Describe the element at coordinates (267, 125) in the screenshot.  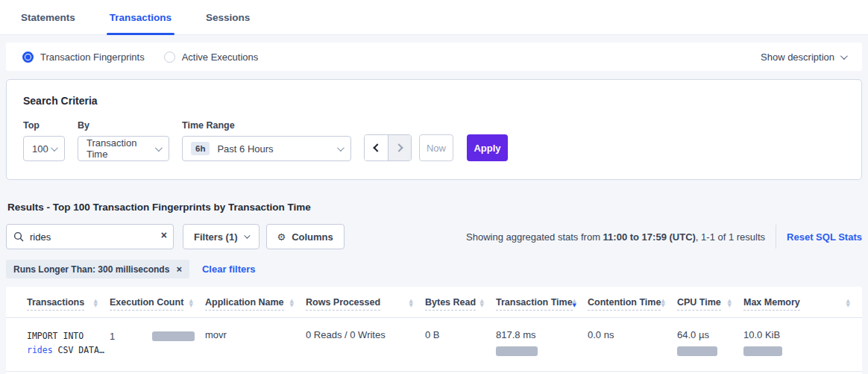
I see `time-range-label: Time Range` at that location.